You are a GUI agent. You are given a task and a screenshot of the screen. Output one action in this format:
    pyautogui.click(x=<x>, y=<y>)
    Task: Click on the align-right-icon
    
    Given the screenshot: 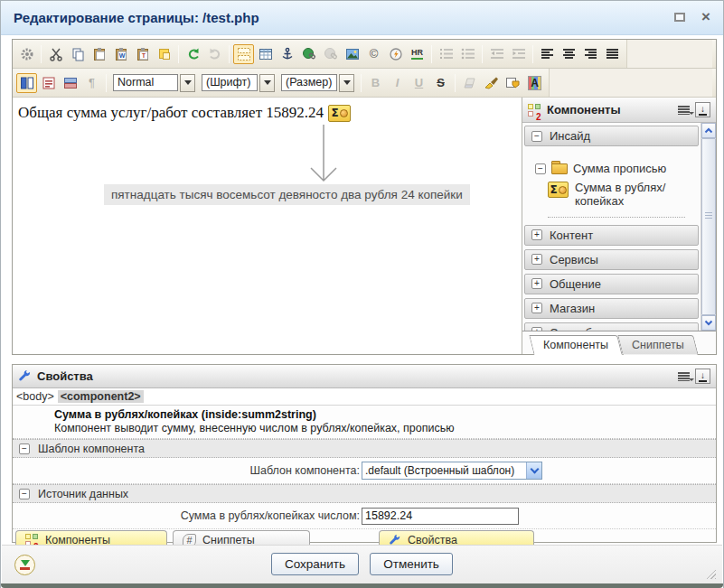 What is the action you would take?
    pyautogui.click(x=591, y=54)
    